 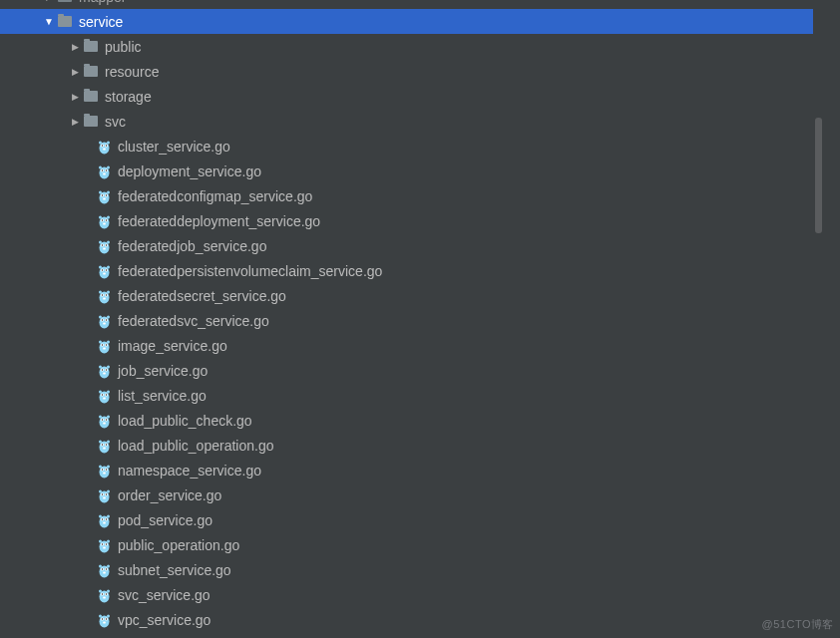 What do you see at coordinates (411, 345) in the screenshot?
I see `tree-file: image_service.go` at bounding box center [411, 345].